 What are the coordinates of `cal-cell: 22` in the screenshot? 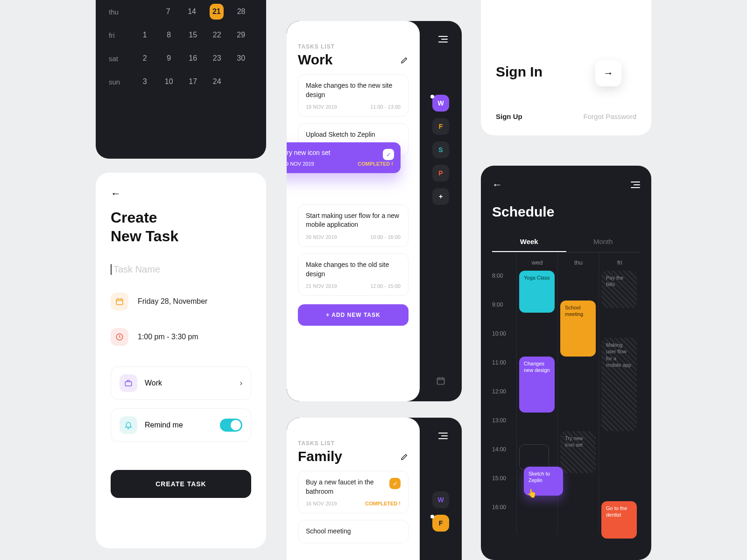 It's located at (217, 35).